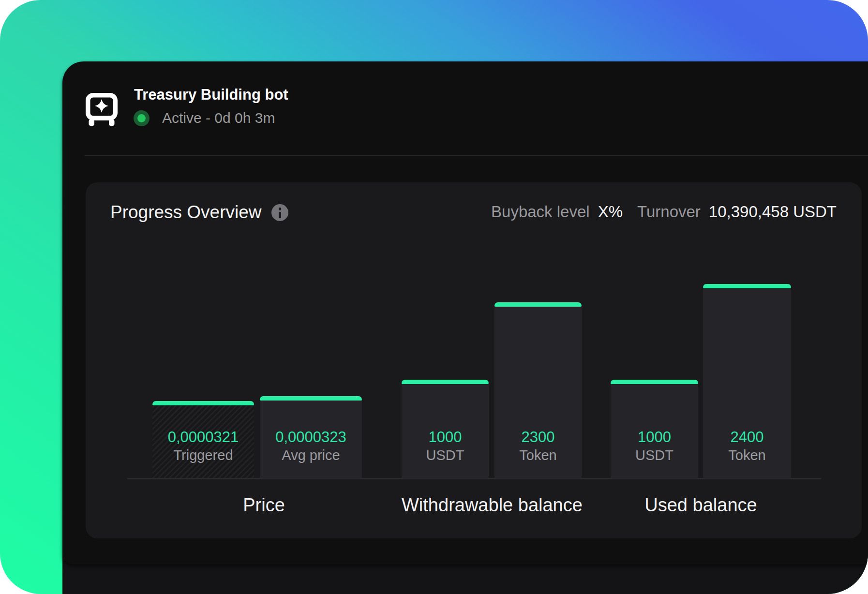  Describe the element at coordinates (492, 505) in the screenshot. I see `group-label: Withdrawable balance` at that location.